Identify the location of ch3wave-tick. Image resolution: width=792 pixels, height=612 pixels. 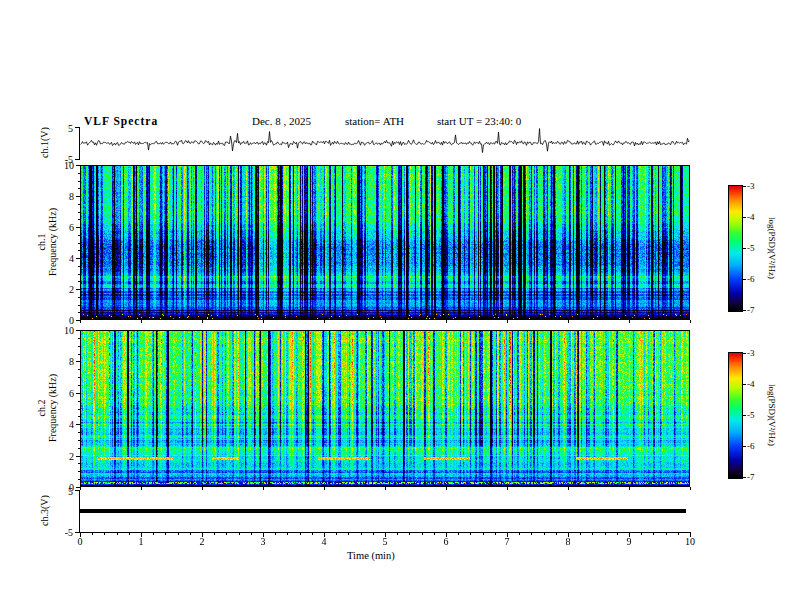
(77, 490).